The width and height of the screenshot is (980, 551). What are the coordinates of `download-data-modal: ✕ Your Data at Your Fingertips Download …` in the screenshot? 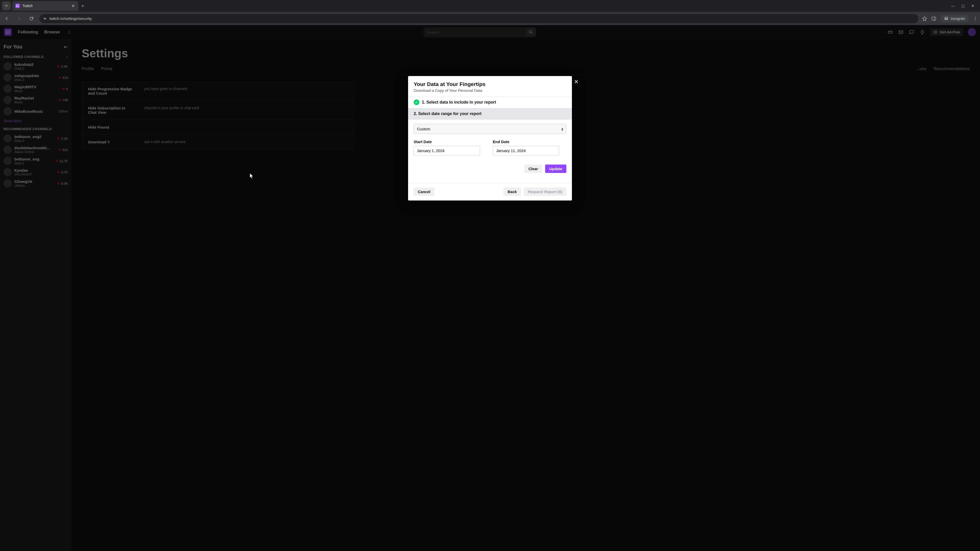 It's located at (490, 138).